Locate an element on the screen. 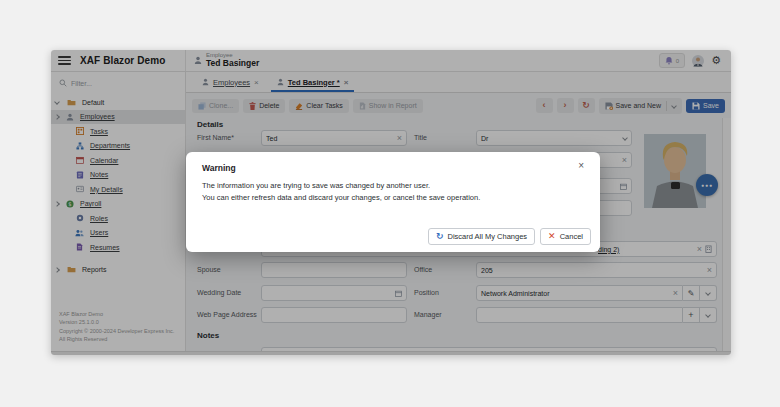  dialog-title: Warning is located at coordinates (219, 168).